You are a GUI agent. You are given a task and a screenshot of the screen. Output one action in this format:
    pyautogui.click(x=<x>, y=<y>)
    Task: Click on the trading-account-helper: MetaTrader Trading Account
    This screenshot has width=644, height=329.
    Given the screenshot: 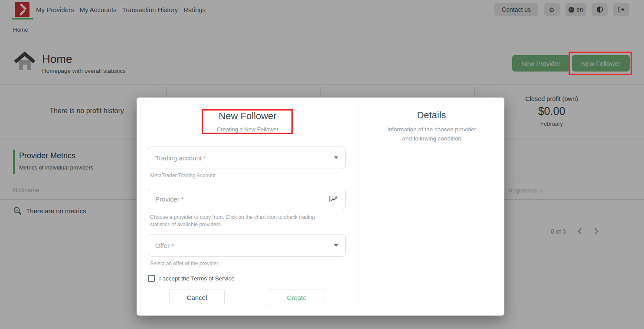 What is the action you would take?
    pyautogui.click(x=183, y=176)
    